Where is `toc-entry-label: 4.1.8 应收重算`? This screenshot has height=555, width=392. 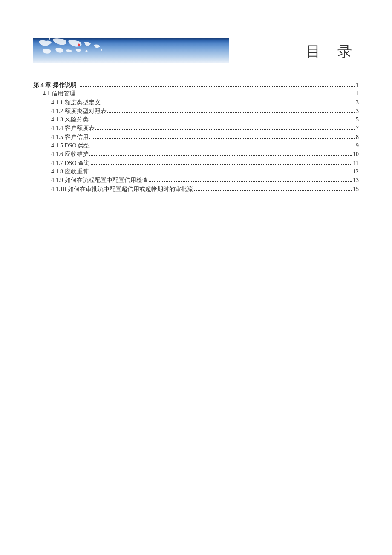 toc-entry-label: 4.1.8 应收重算 is located at coordinates (70, 172).